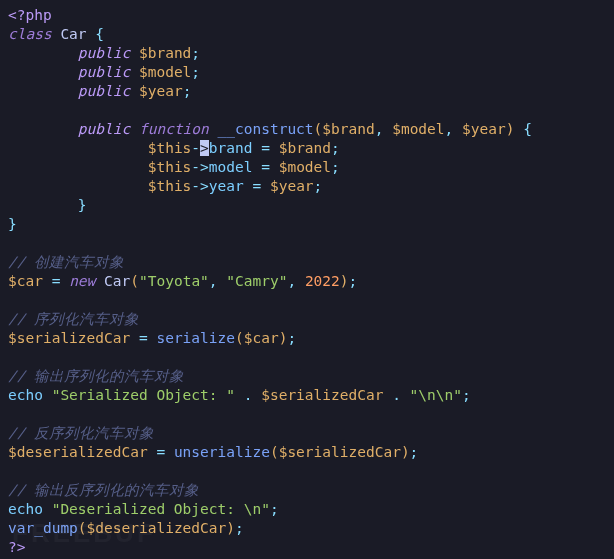 This screenshot has width=614, height=559. I want to click on comment-create: // 创建汽车对象, so click(66, 262).